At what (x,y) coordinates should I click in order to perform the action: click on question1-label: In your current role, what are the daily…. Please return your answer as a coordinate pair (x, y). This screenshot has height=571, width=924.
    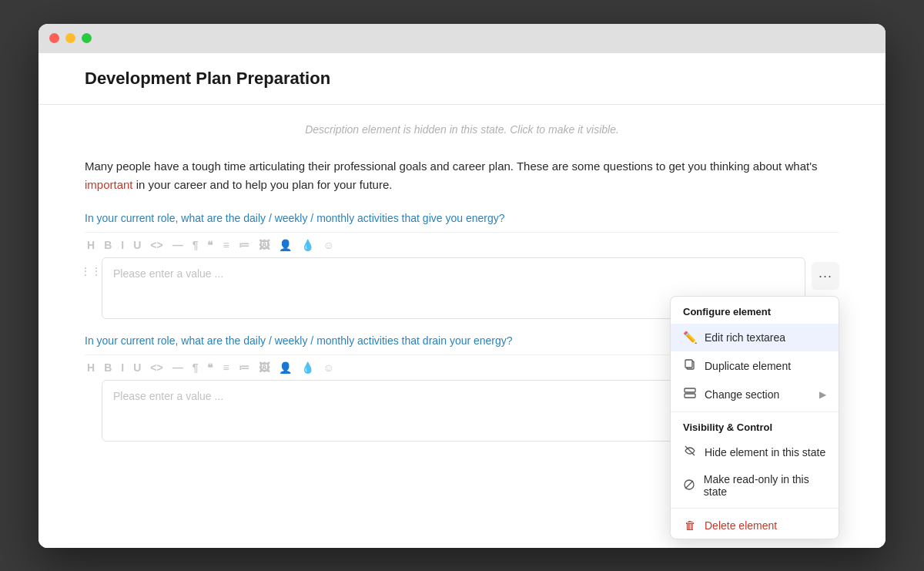
    Looking at the image, I should click on (462, 218).